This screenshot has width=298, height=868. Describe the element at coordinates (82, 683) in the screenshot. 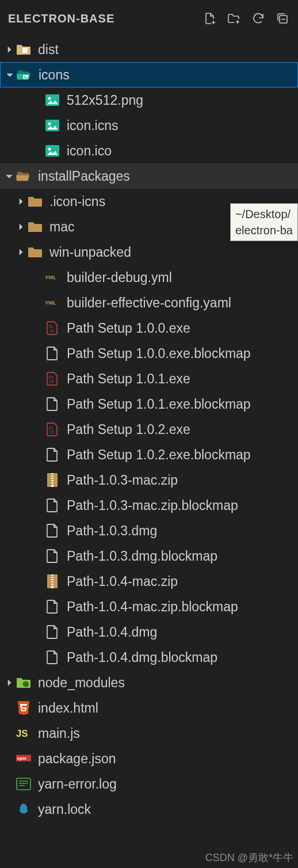

I see `file-label: node_modules` at that location.